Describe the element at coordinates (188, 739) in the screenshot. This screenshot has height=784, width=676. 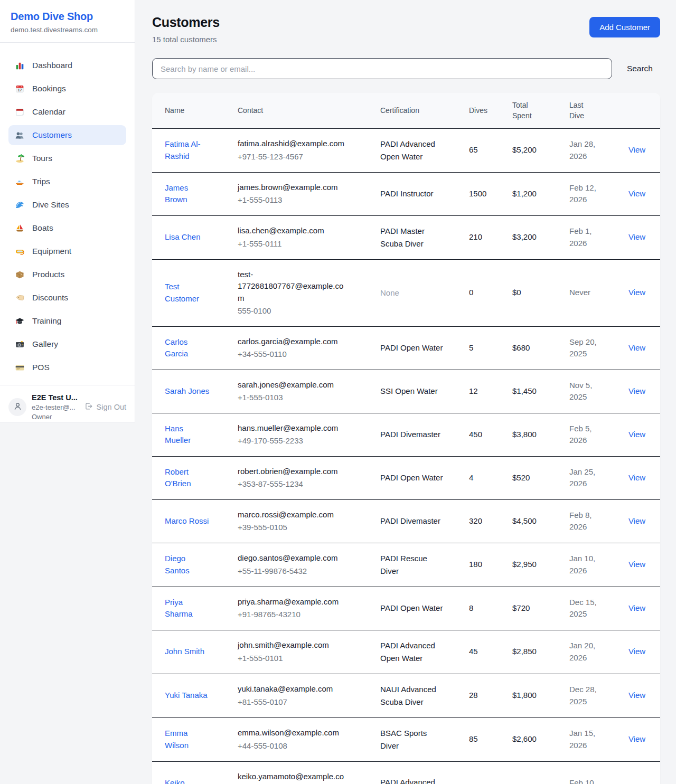
I see `customer-name-link: Emma Wilson` at that location.